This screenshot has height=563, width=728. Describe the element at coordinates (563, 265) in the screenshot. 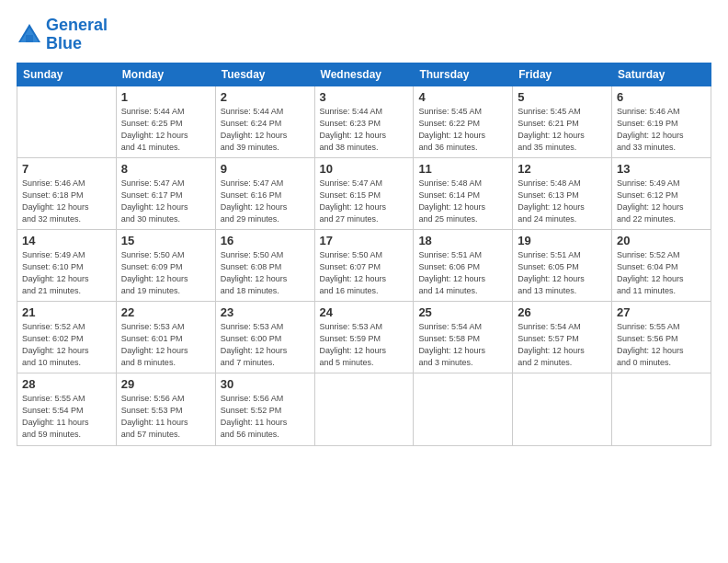

I see `calendar-cell: 19Sunrise: 5:51 AM Sunset: 6:05 PM Dayli…` at that location.